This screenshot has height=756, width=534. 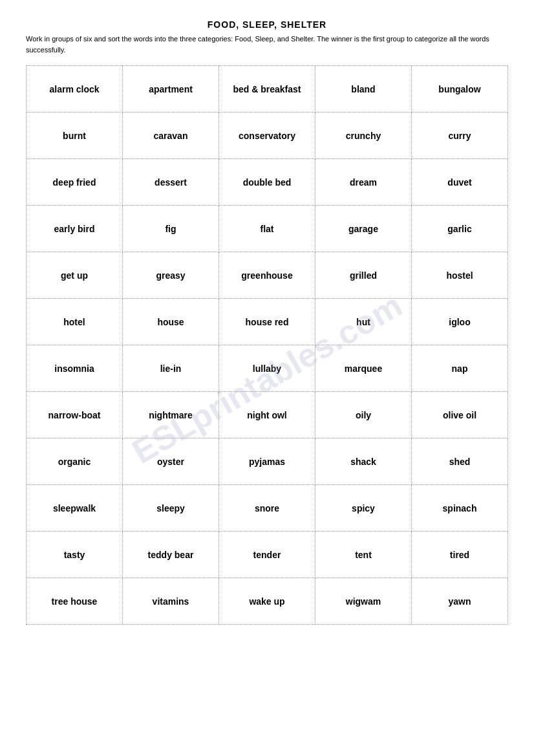 What do you see at coordinates (171, 275) in the screenshot?
I see `word-cell: greasy` at bounding box center [171, 275].